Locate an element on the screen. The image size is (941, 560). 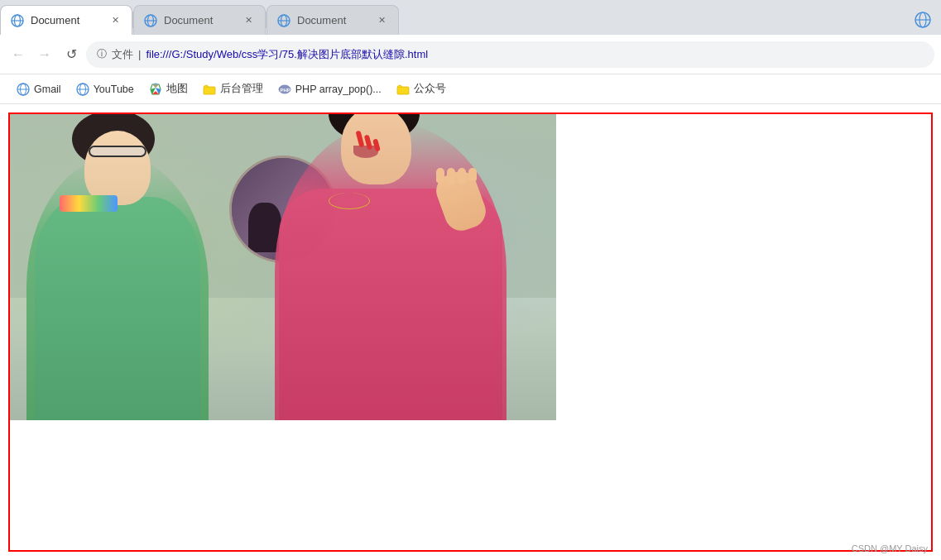
tab-bar: Document ✕ Document ✕ is located at coordinates (470, 17).